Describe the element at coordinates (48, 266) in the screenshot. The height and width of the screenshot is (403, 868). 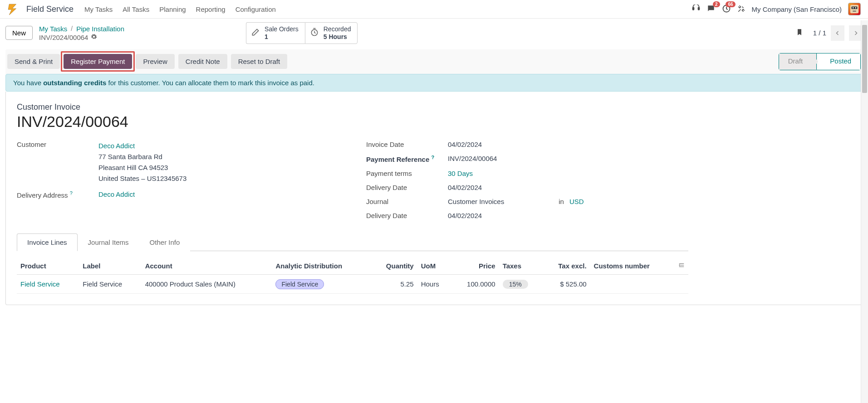
I see `th-product: Product` at that location.